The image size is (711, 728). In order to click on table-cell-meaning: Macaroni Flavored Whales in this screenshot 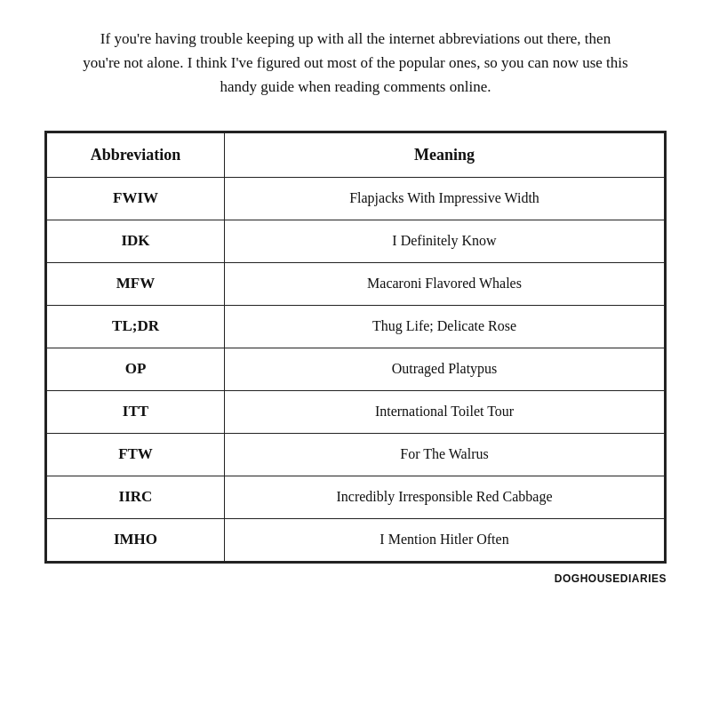, I will do `click(444, 284)`.